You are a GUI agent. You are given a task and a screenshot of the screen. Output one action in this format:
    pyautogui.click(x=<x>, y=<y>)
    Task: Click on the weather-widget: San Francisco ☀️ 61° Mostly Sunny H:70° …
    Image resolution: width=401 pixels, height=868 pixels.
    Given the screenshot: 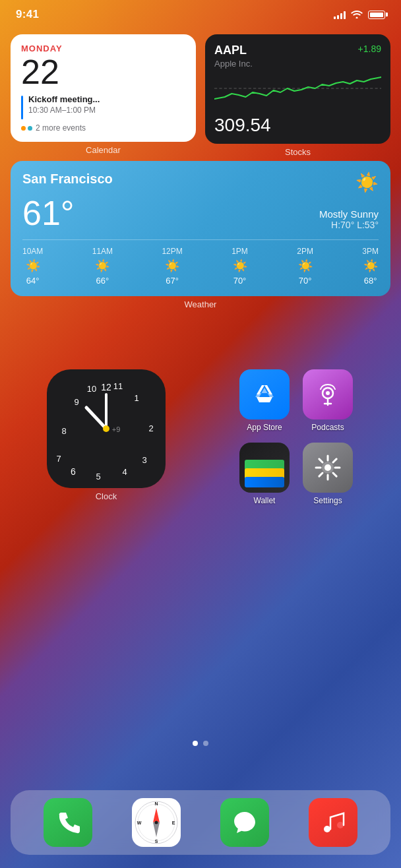 What is the action you would take?
    pyautogui.click(x=200, y=228)
    